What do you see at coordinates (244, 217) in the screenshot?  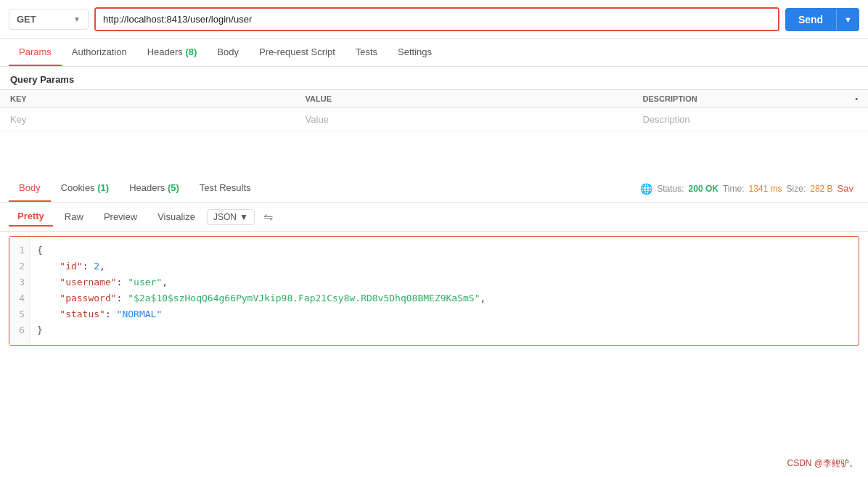 I see `json-chevron-icon: ▼` at bounding box center [244, 217].